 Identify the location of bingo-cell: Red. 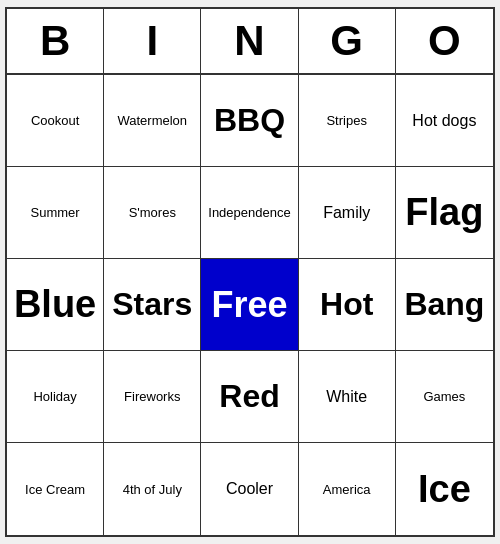
(250, 397).